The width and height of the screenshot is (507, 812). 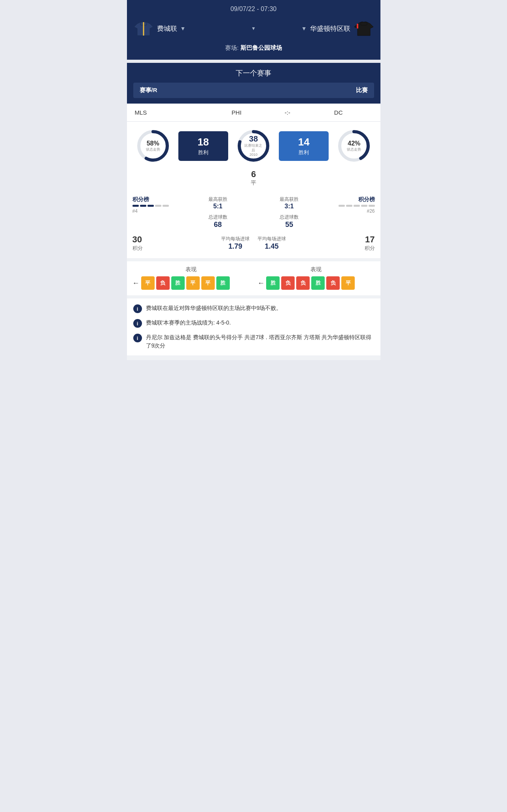 What do you see at coordinates (208, 283) in the screenshot?
I see `home-result-5: 平` at bounding box center [208, 283].